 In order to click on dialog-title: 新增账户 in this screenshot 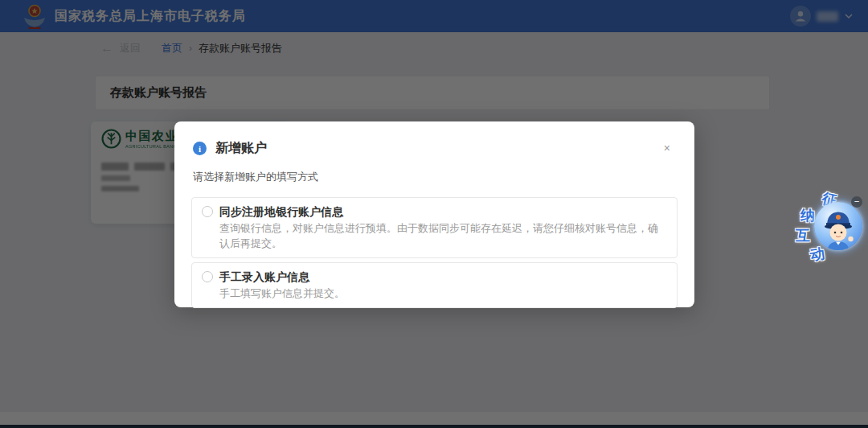, I will do `click(434, 148)`.